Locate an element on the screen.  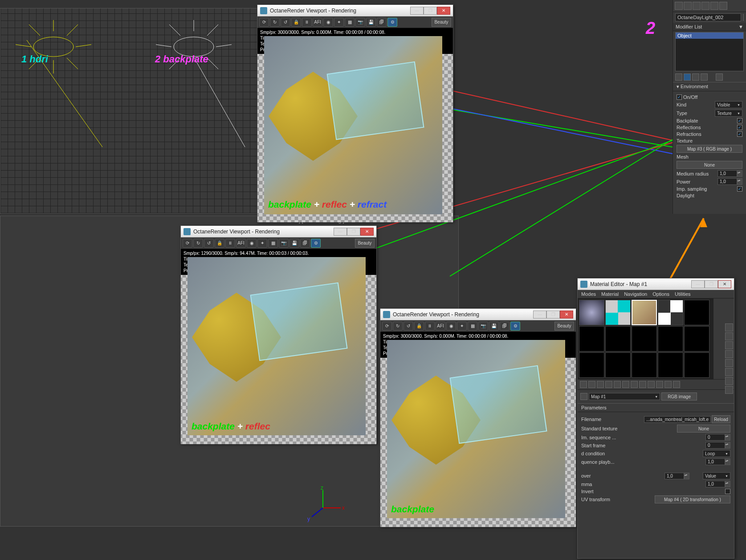
go-parent-icon is located at coordinates (668, 384).